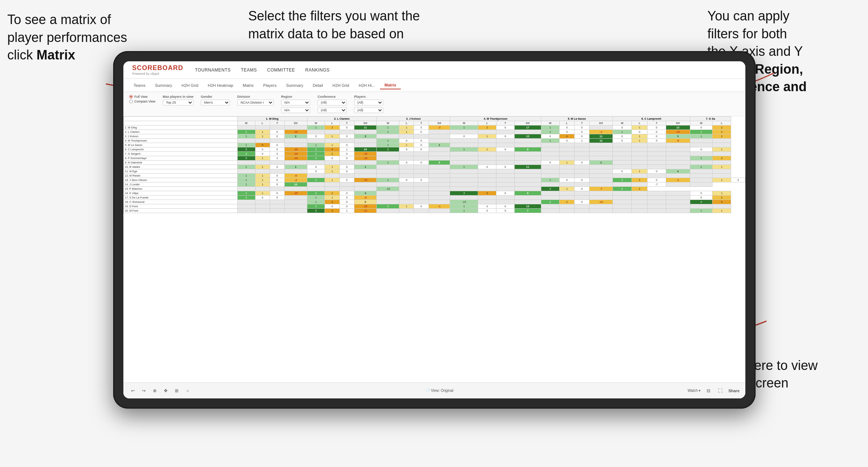 Image resolution: width=868 pixels, height=467 pixels. What do you see at coordinates (367, 85) in the screenshot?
I see `tab-h2h-hi: H2H Hi...` at bounding box center [367, 85].